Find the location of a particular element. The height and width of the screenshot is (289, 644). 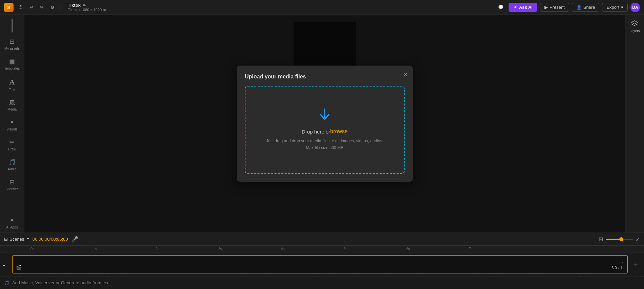

history-button: ⏱ is located at coordinates (20, 7).